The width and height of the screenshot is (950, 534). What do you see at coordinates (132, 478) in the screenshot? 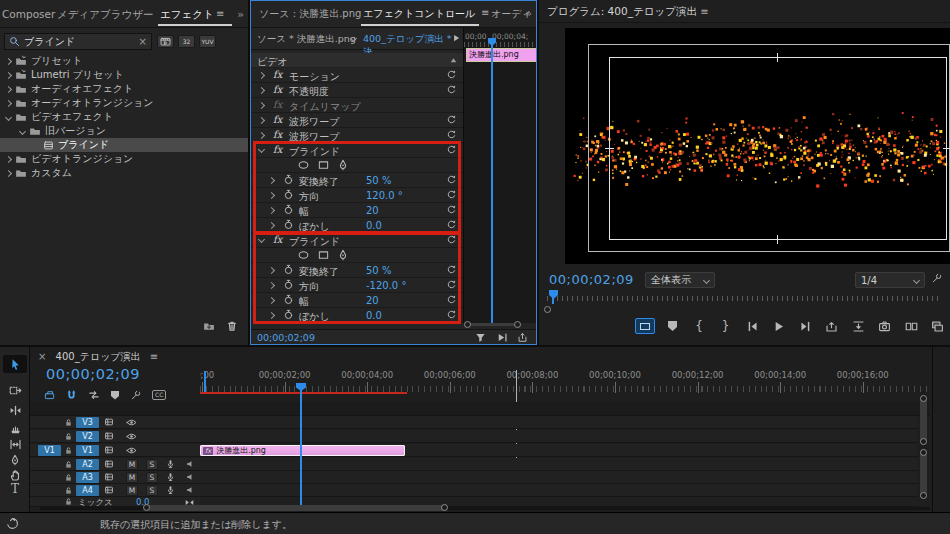
I see `mute-button: M` at bounding box center [132, 478].